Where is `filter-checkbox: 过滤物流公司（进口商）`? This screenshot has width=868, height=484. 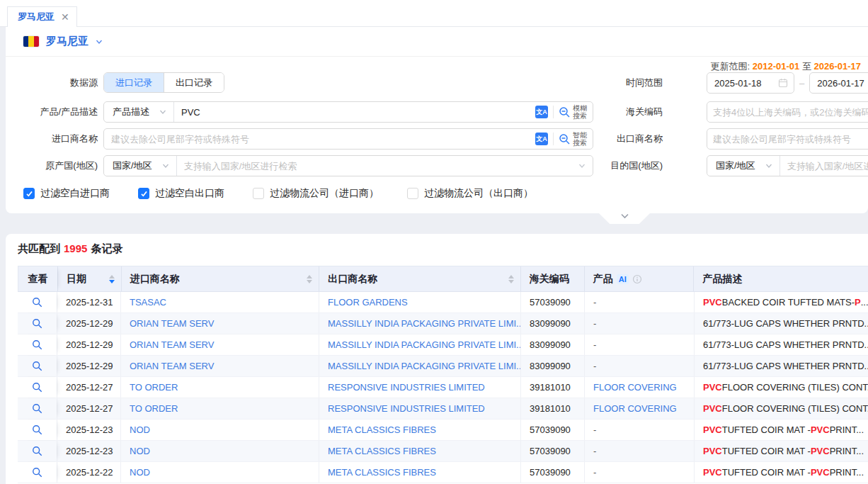
filter-checkbox: 过滤物流公司（进口商） is located at coordinates (316, 193).